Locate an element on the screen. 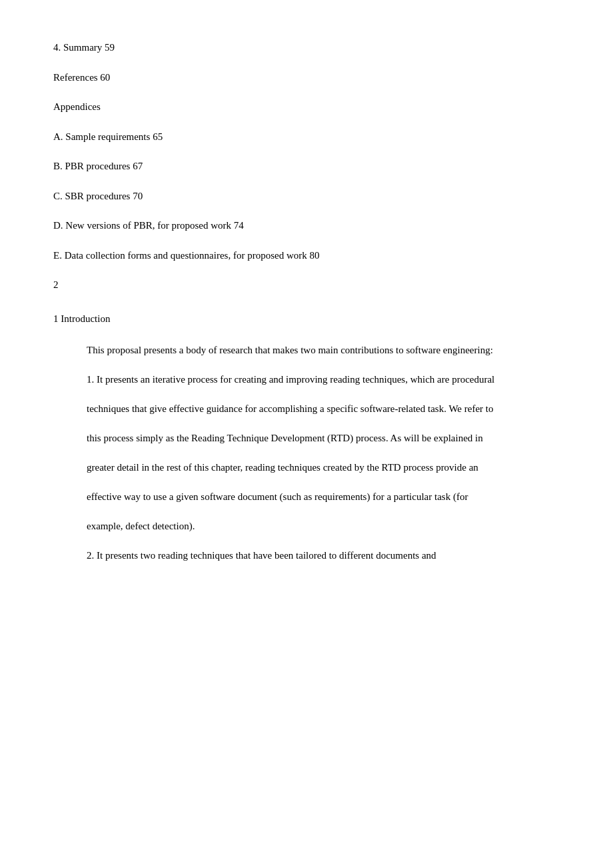  toc-references: References 60 is located at coordinates (306, 77).